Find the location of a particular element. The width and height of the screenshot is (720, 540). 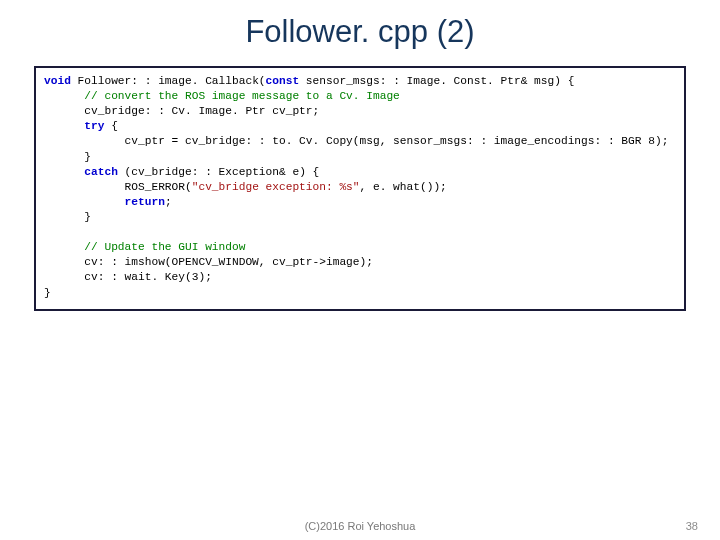

kw-catch: catch is located at coordinates (101, 172).